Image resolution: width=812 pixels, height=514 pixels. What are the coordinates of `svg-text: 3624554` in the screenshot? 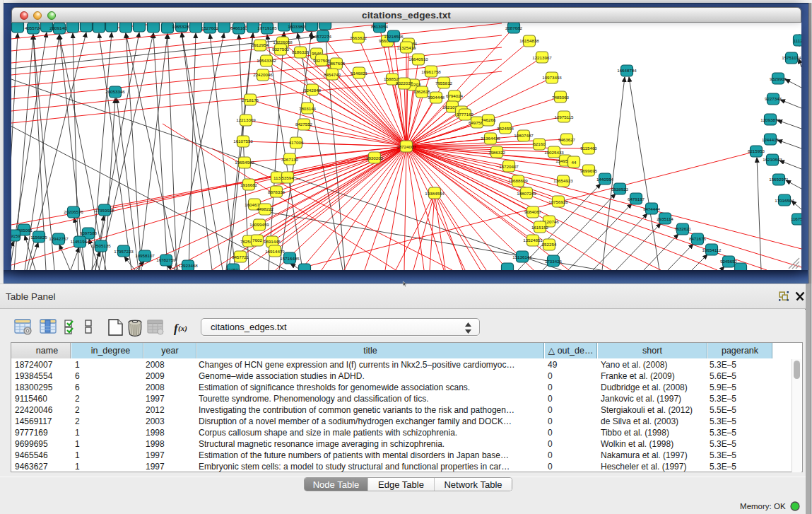 It's located at (506, 129).